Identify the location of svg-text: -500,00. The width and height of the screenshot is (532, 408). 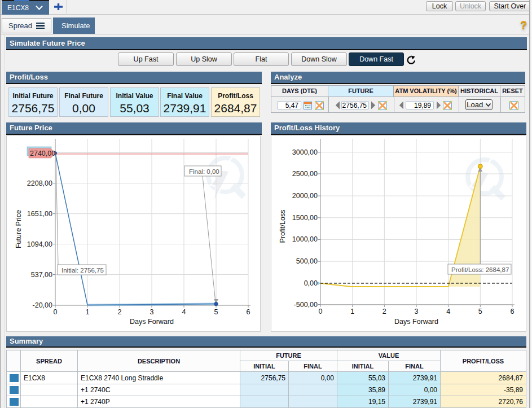
(306, 305).